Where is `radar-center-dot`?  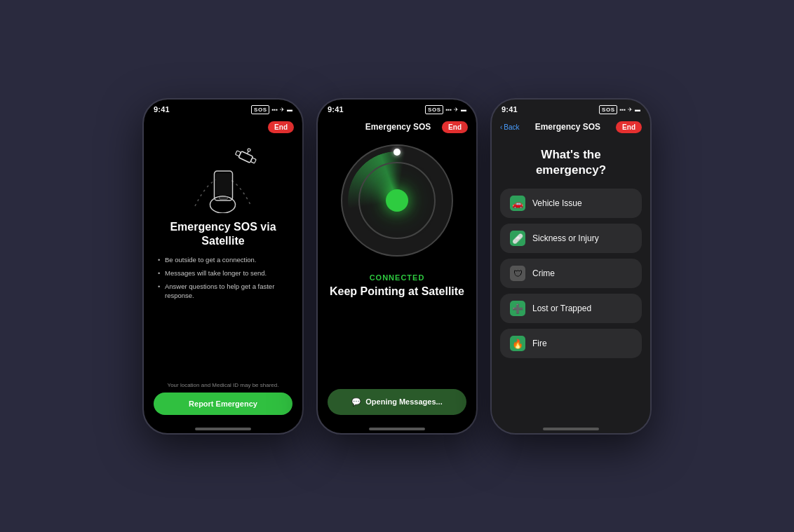 radar-center-dot is located at coordinates (397, 200).